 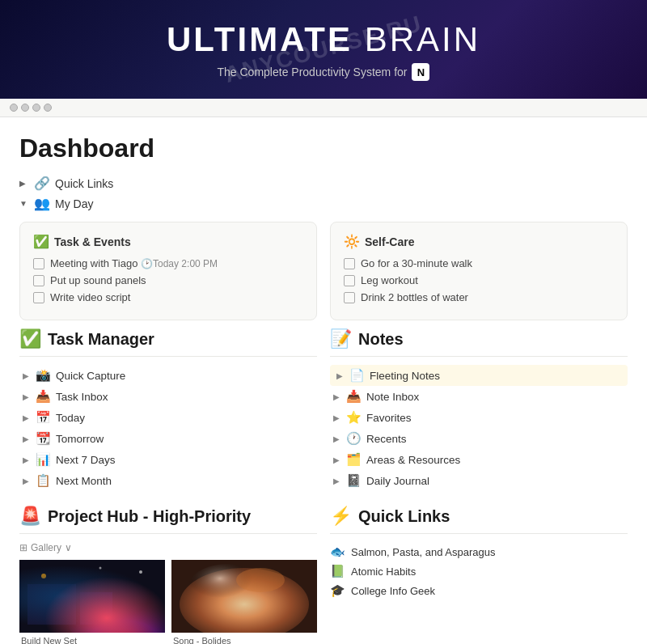 I want to click on nav-quick-links: ▶ 🔗 Quick Links, so click(x=324, y=183).